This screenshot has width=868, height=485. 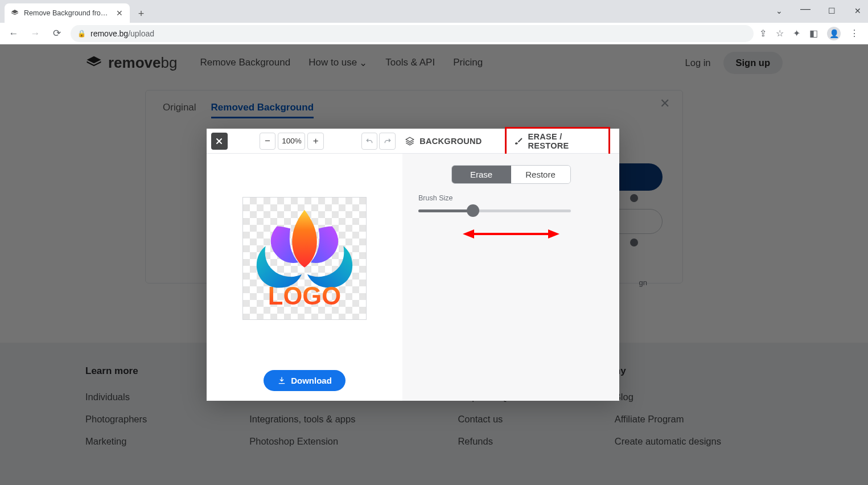 What do you see at coordinates (511, 234) in the screenshot?
I see `annotation-double-arrow` at bounding box center [511, 234].